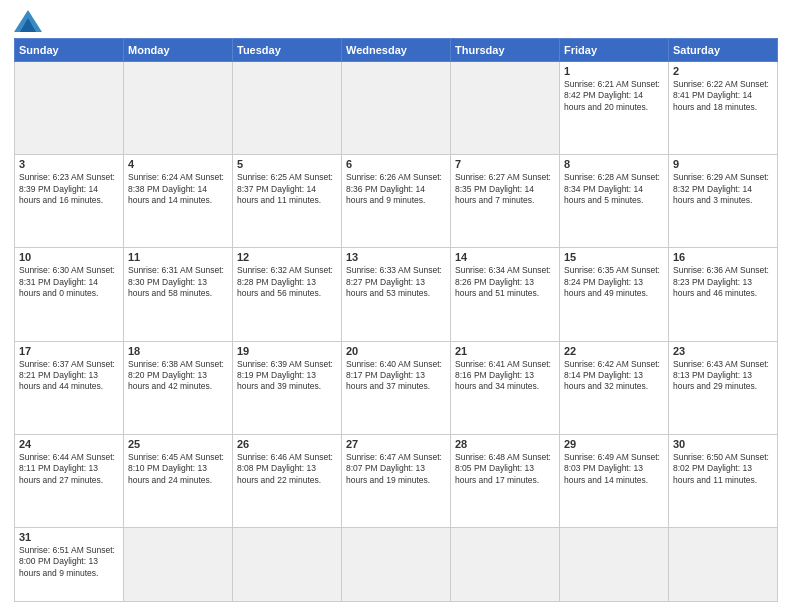 The width and height of the screenshot is (792, 612). I want to click on calendar-cell: 14Sunrise: 6:34 AM Sunset: 8:26 PM Dayli…, so click(506, 294).